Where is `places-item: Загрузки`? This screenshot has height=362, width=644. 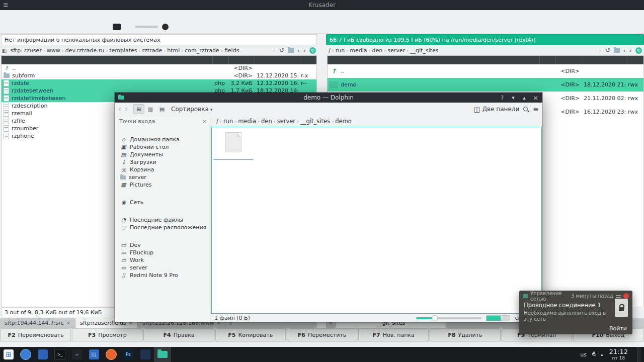
places-item: Загрузки is located at coordinates (163, 162).